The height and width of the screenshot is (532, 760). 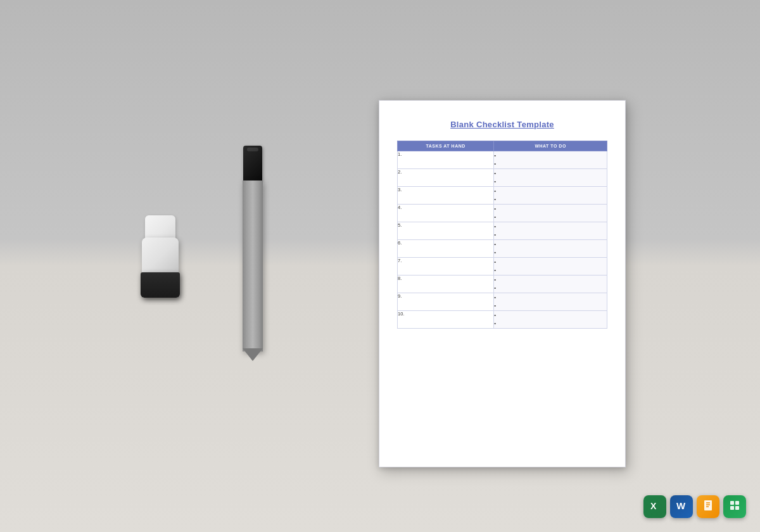 What do you see at coordinates (681, 507) in the screenshot?
I see `word-icon-label: W` at bounding box center [681, 507].